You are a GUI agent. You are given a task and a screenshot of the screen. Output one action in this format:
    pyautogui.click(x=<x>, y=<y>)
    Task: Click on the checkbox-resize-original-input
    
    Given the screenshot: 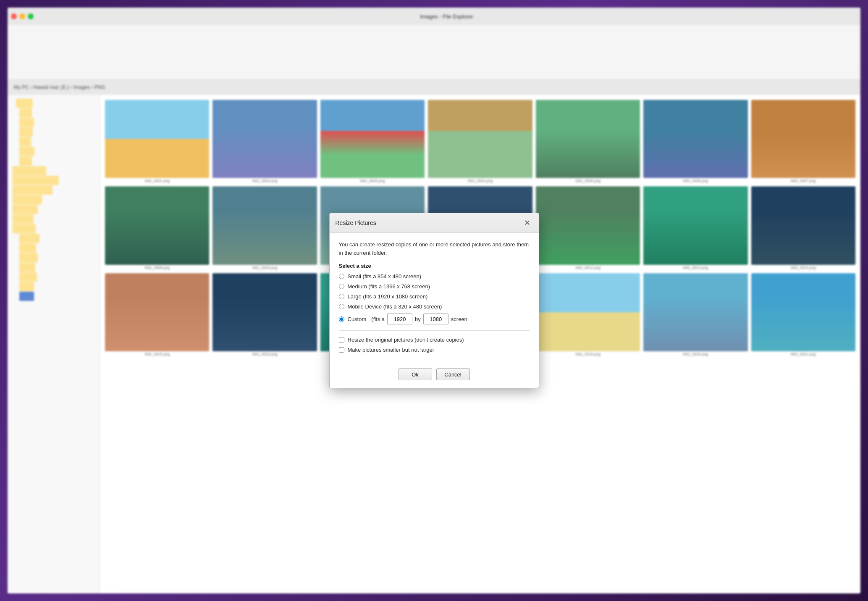 What is the action you would take?
    pyautogui.click(x=342, y=340)
    